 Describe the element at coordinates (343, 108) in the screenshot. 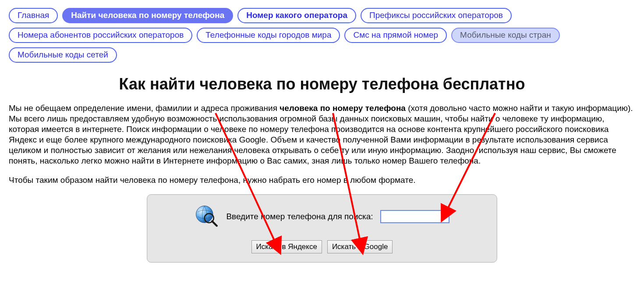

I see `intro-text-bold: человека по номеру телефона` at that location.